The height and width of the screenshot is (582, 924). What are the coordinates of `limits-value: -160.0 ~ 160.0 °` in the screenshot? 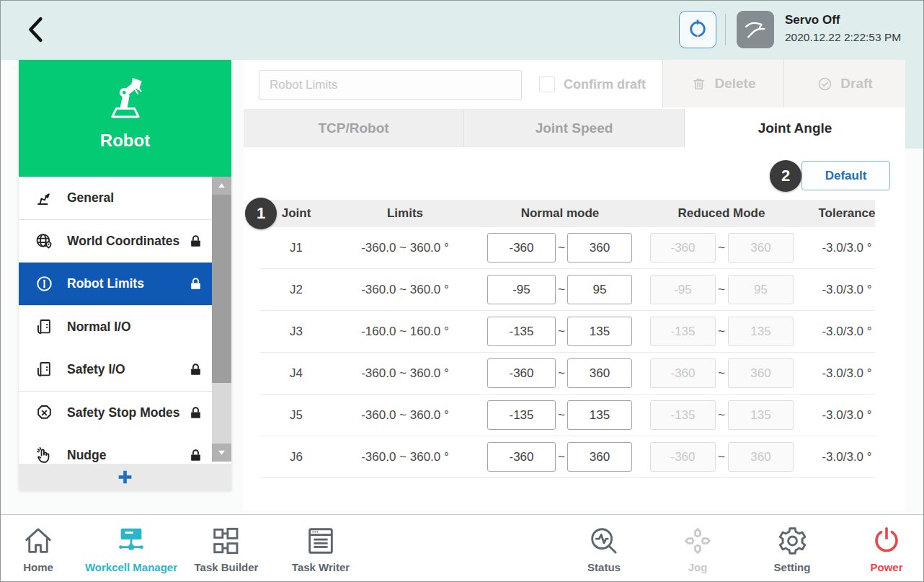 It's located at (405, 332).